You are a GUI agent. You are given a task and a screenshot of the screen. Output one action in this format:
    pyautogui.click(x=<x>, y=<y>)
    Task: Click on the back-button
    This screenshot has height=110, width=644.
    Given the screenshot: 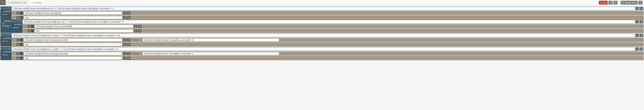 What is the action you would take?
    pyautogui.click(x=3, y=2)
    